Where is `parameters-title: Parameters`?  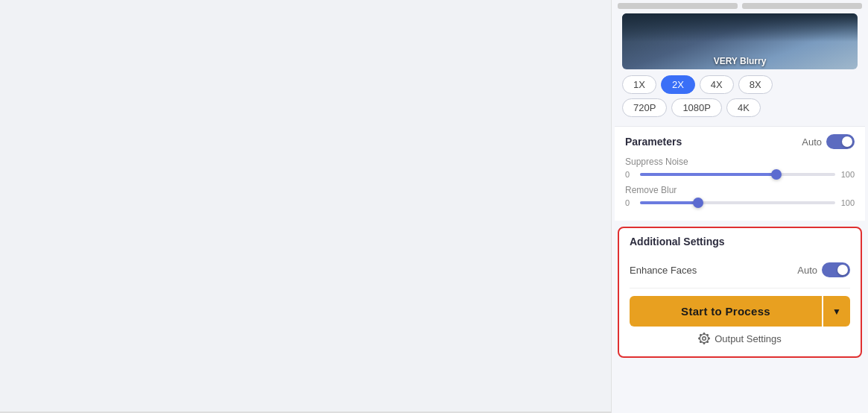
parameters-title: Parameters is located at coordinates (653, 142).